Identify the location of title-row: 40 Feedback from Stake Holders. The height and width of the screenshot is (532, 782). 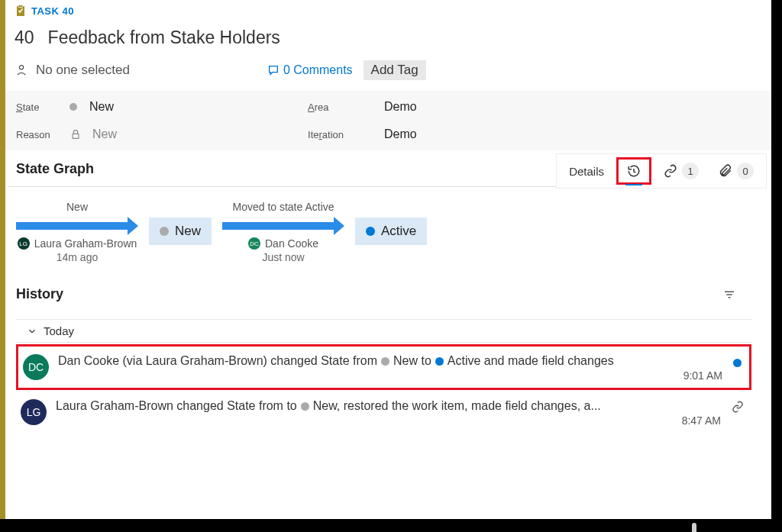
(388, 32).